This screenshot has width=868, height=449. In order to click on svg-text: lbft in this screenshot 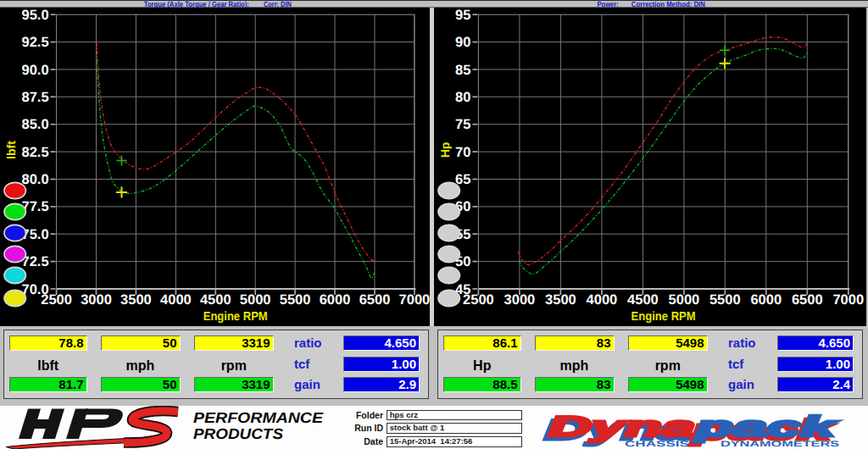, I will do `click(11, 150)`.